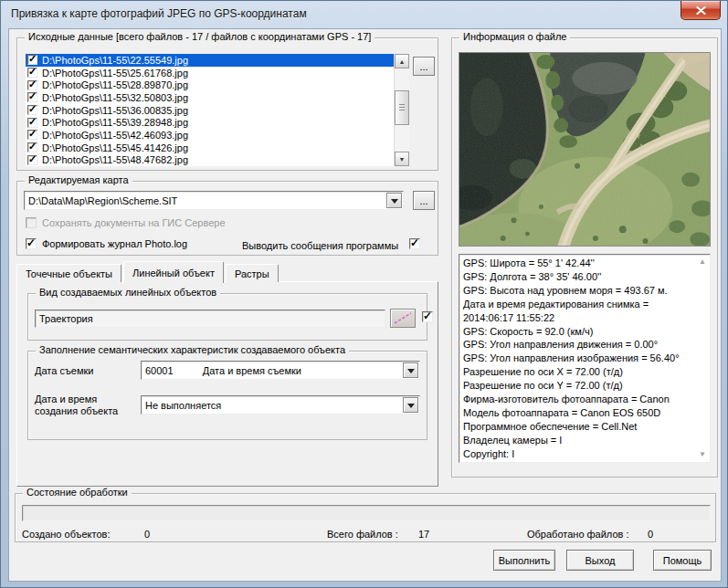 This screenshot has height=588, width=728. Describe the element at coordinates (701, 11) in the screenshot. I see `close-button` at that location.